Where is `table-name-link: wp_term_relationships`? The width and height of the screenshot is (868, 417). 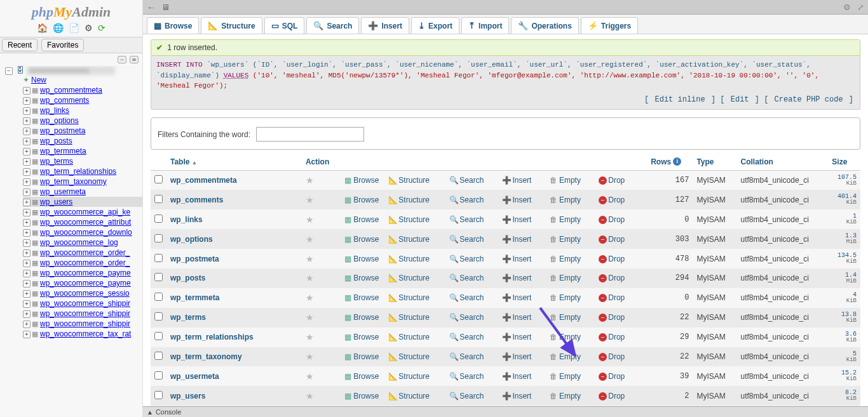
table-name-link: wp_term_relationships is located at coordinates (212, 337).